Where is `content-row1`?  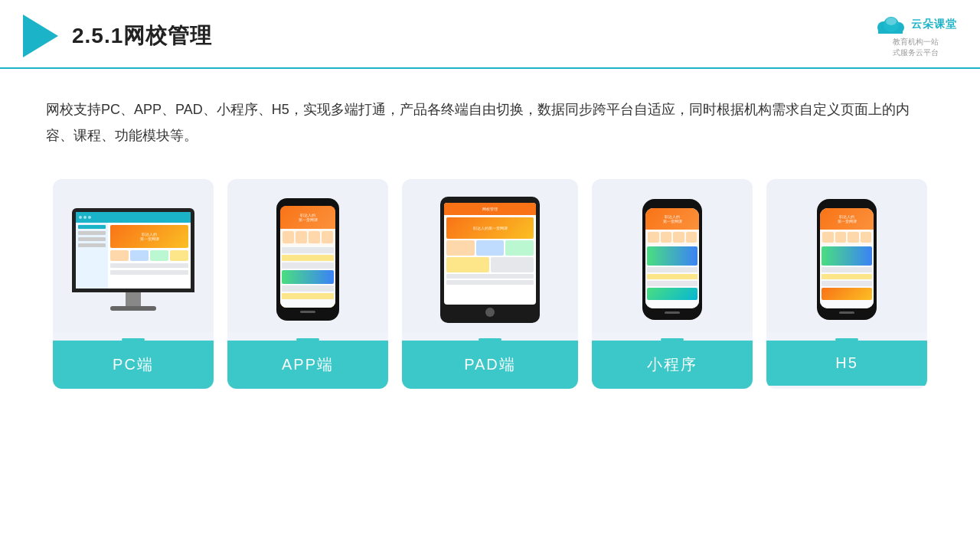 content-row1 is located at coordinates (149, 266).